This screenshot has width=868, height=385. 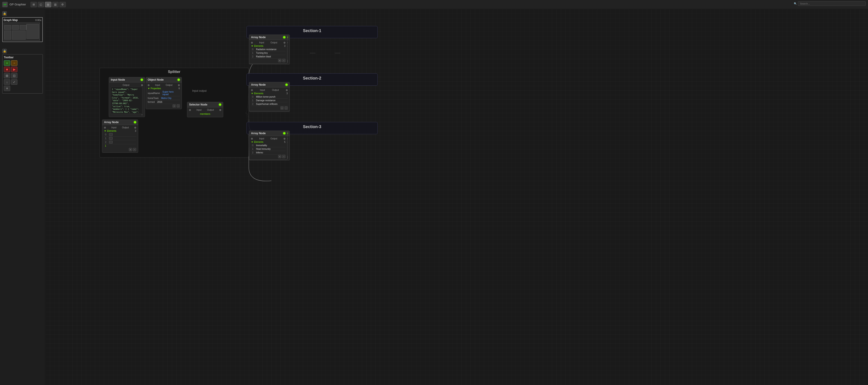 What do you see at coordinates (5, 13) in the screenshot?
I see `lock-icon-top: 🔒` at bounding box center [5, 13].